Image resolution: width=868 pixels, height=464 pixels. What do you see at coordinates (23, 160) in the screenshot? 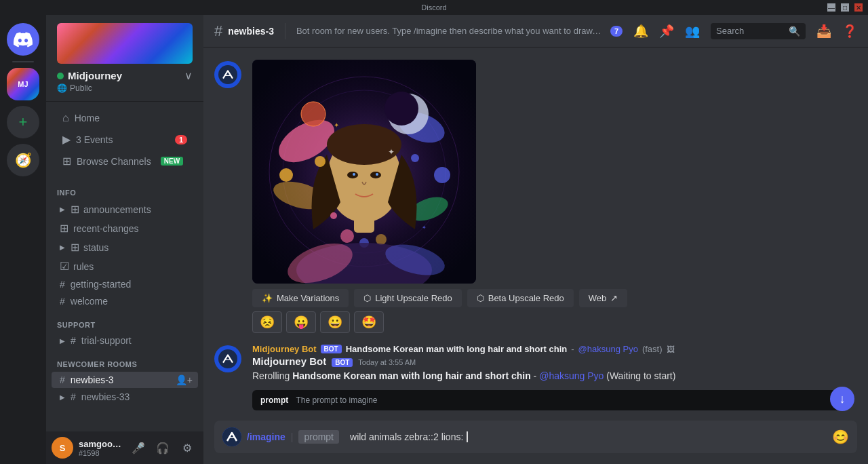
I see `discover-servers-button: 🧭` at bounding box center [23, 160].